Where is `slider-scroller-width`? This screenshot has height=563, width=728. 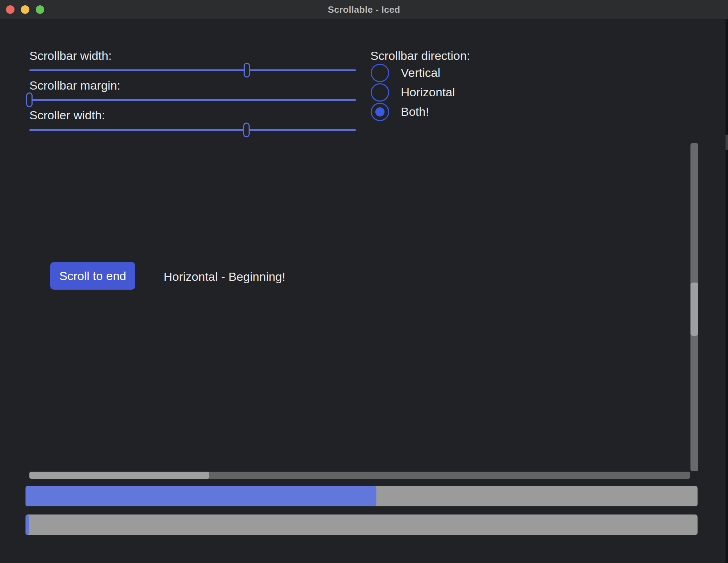 slider-scroller-width is located at coordinates (193, 130).